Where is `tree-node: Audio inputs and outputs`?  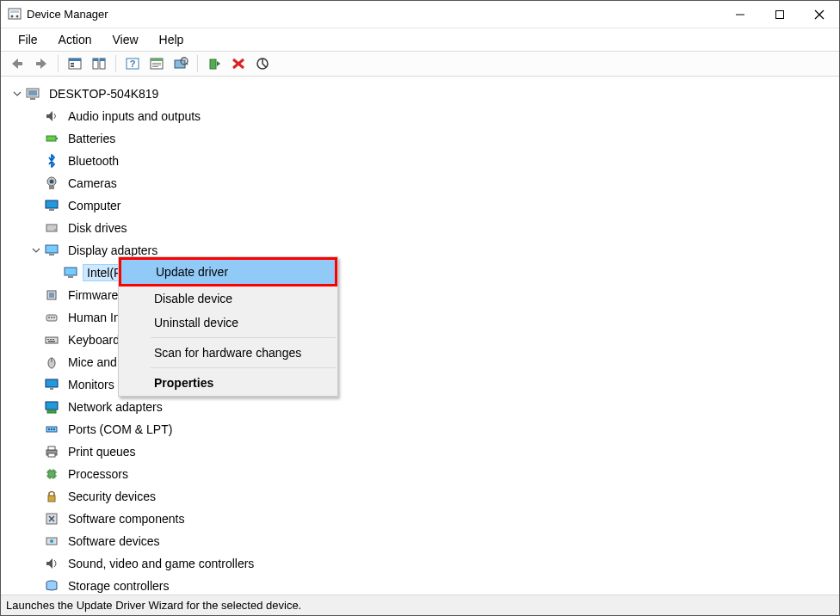 tree-node: Audio inputs and outputs is located at coordinates (429, 116).